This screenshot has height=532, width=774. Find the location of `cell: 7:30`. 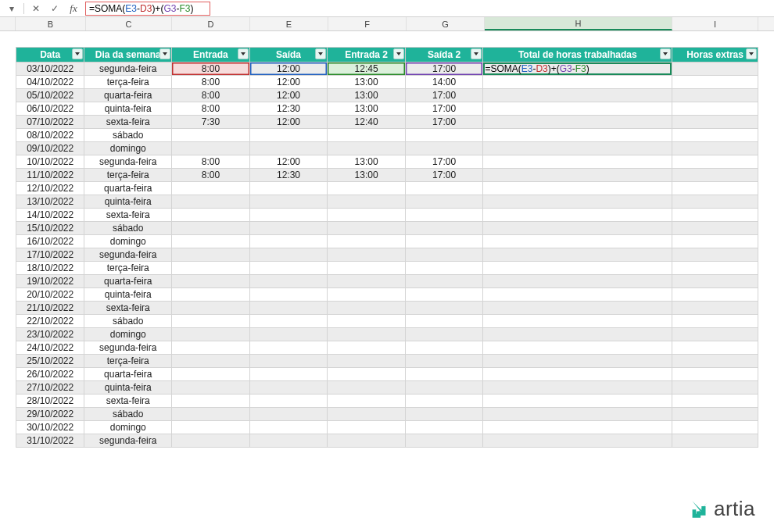

cell: 7:30 is located at coordinates (211, 122).